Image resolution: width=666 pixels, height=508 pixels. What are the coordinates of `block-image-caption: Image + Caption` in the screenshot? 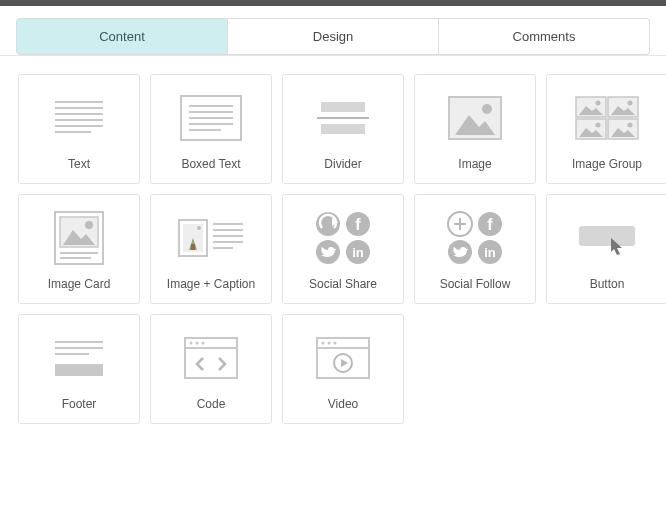 It's located at (211, 249).